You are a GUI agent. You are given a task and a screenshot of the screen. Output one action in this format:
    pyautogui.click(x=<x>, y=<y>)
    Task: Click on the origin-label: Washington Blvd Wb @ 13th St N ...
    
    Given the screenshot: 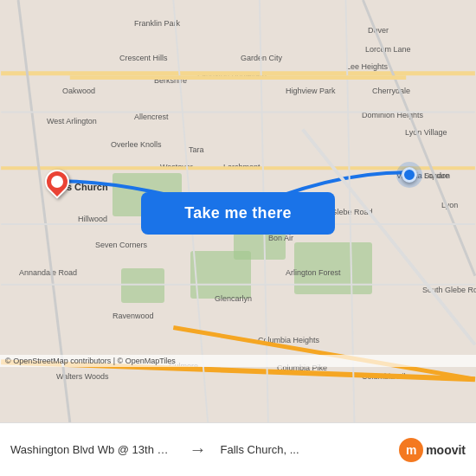 What is the action you would take?
    pyautogui.click(x=93, y=450)
    